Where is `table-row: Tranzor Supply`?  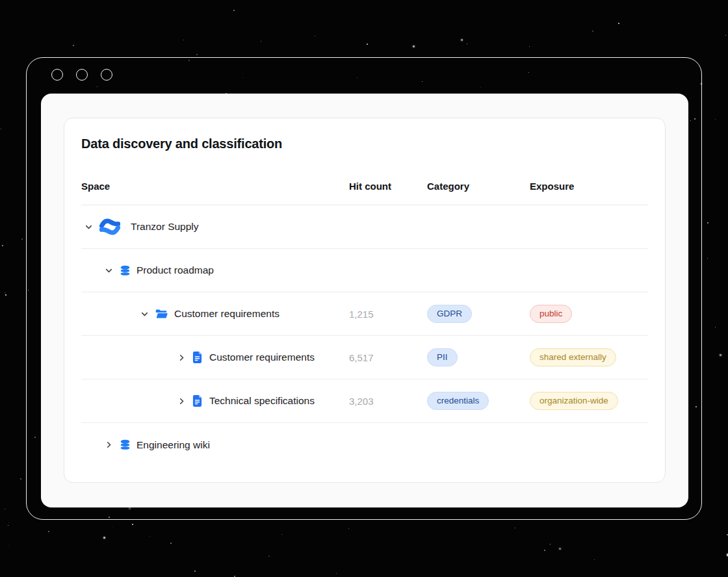
table-row: Tranzor Supply is located at coordinates (365, 227).